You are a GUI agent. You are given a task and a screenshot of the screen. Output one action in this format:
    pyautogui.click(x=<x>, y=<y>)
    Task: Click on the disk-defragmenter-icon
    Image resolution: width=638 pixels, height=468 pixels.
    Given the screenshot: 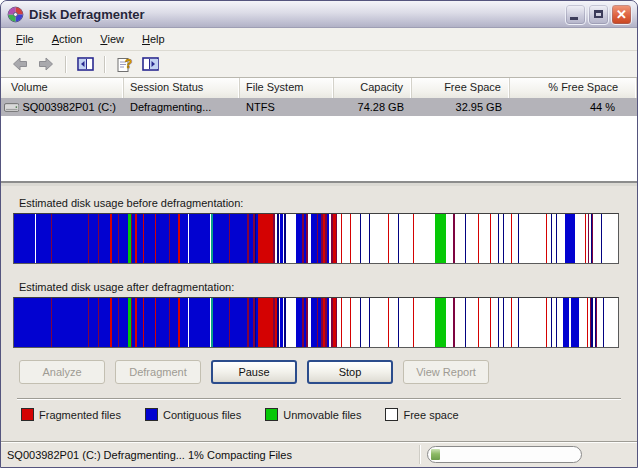 What is the action you would take?
    pyautogui.click(x=16, y=14)
    